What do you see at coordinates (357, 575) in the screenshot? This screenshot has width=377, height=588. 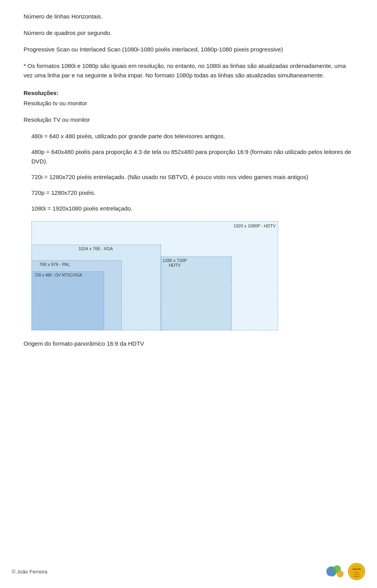 I see `svg-text: Protocolo` at bounding box center [357, 575].